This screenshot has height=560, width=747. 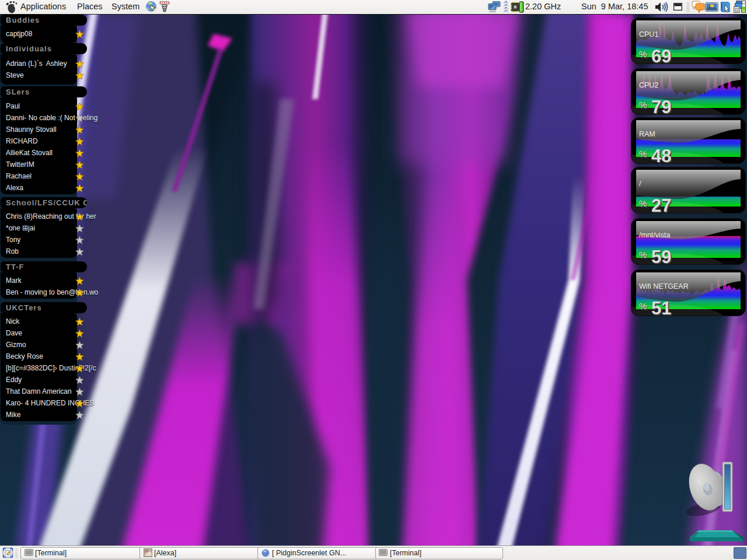 I want to click on svg-text: 51, so click(x=661, y=307).